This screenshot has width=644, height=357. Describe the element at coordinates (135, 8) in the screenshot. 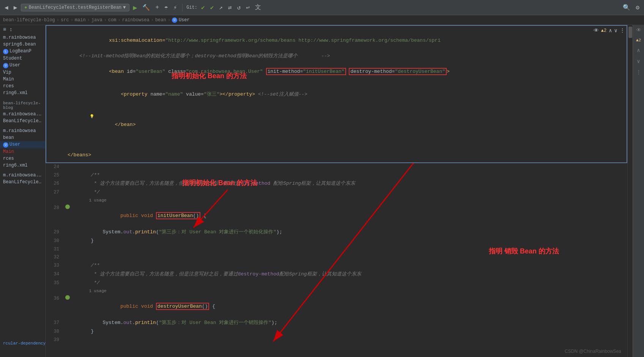

I see `run-button: ▶` at that location.